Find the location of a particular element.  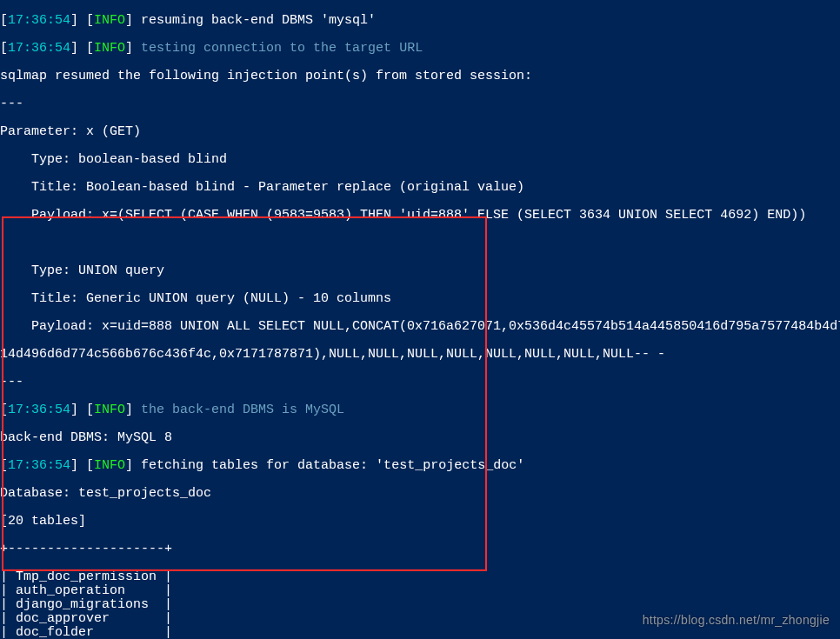

table-row: | django_migrations | is located at coordinates (420, 605).